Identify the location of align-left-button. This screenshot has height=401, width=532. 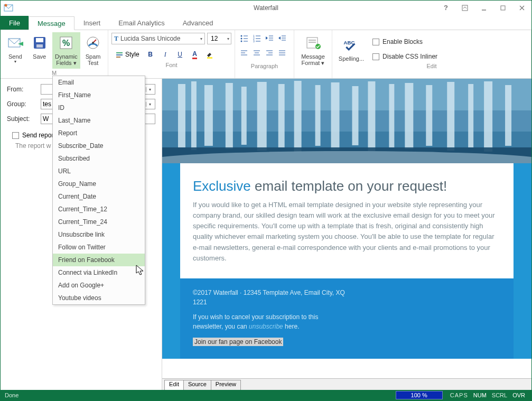
(244, 53).